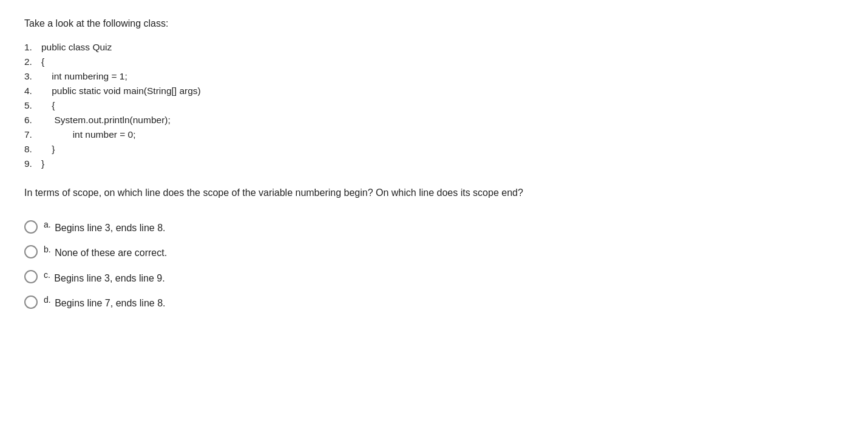 Image resolution: width=868 pixels, height=432 pixels. What do you see at coordinates (434, 277) in the screenshot?
I see `option-item: c. Begins line 3, ends line 9.` at bounding box center [434, 277].